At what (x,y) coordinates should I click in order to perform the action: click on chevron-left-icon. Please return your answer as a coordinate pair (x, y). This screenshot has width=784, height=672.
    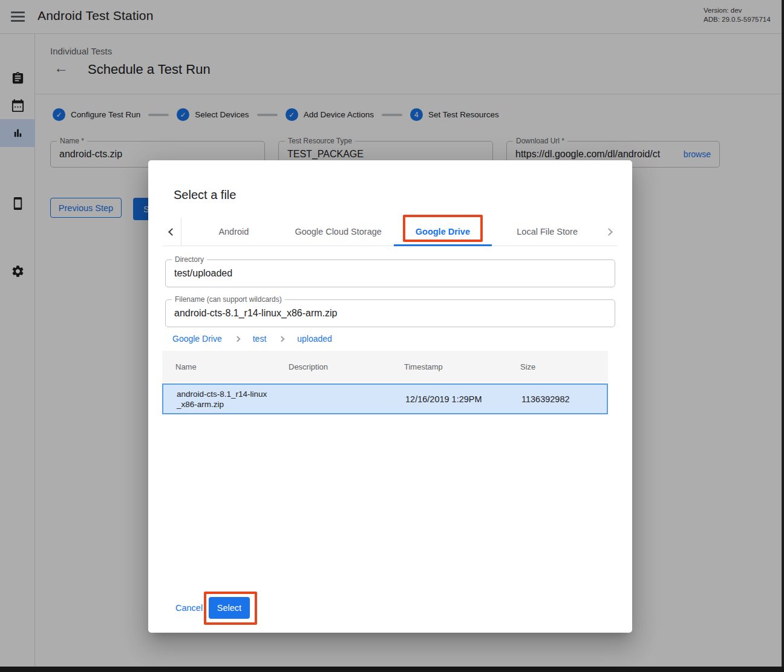
    Looking at the image, I should click on (172, 232).